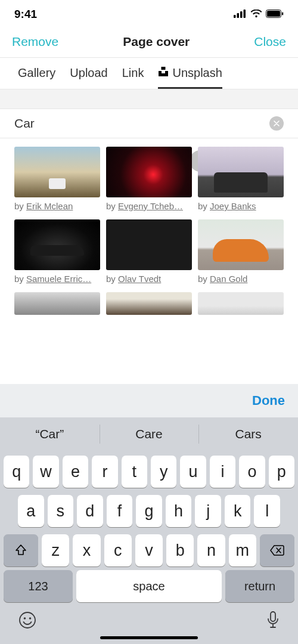 The width and height of the screenshot is (298, 644). I want to click on key-j: j, so click(208, 511).